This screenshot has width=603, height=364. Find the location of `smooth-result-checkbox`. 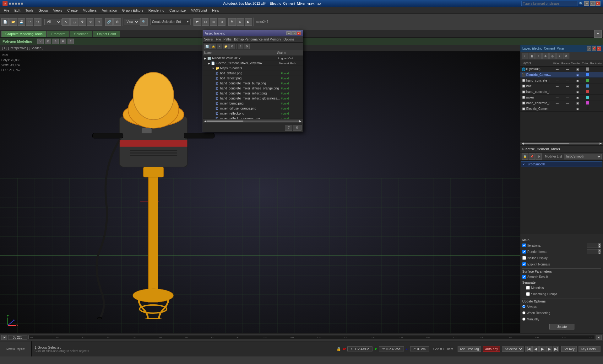

smooth-result-checkbox is located at coordinates (524, 277).